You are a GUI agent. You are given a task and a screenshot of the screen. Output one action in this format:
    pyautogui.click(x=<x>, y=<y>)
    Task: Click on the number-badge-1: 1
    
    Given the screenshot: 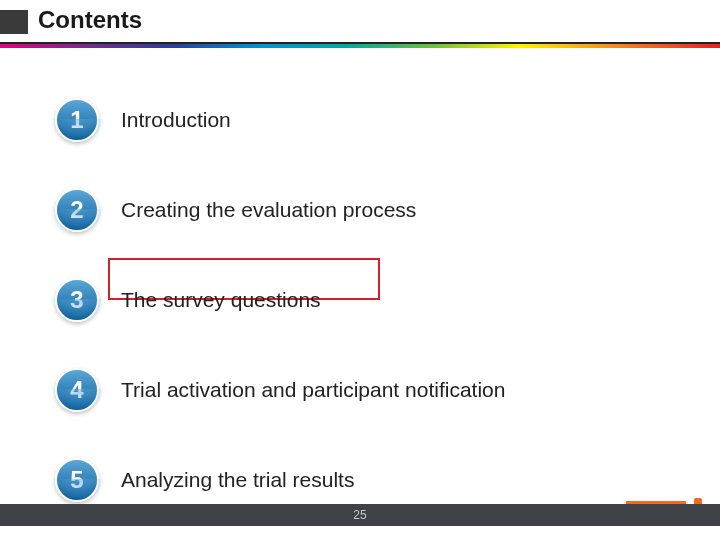 What is the action you would take?
    pyautogui.click(x=77, y=120)
    